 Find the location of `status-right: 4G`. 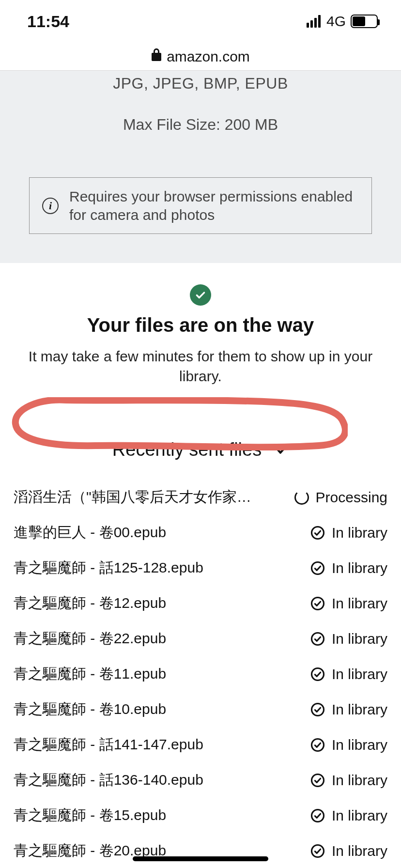

status-right: 4G is located at coordinates (342, 21).